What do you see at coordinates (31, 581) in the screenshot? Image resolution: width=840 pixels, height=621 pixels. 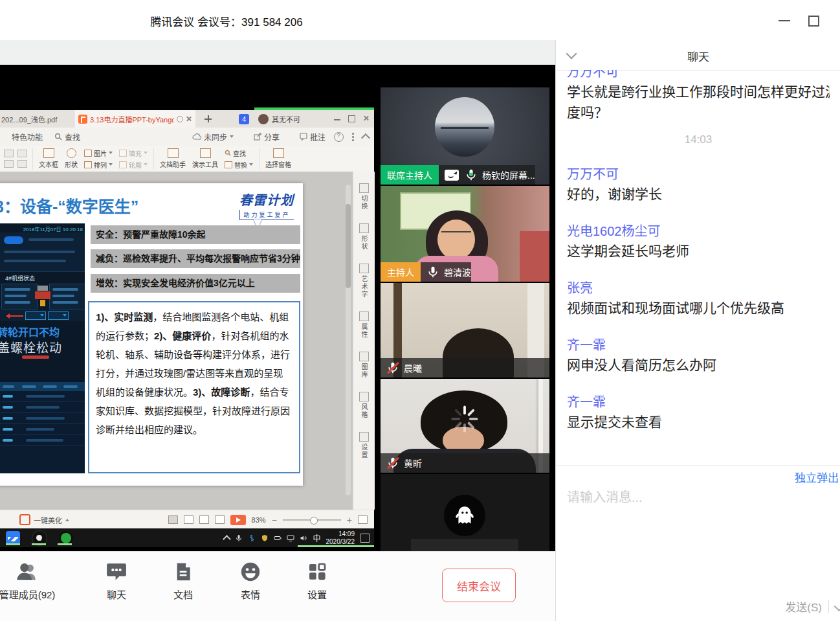 I see `manage-members-button: 管理成员(92)` at bounding box center [31, 581].